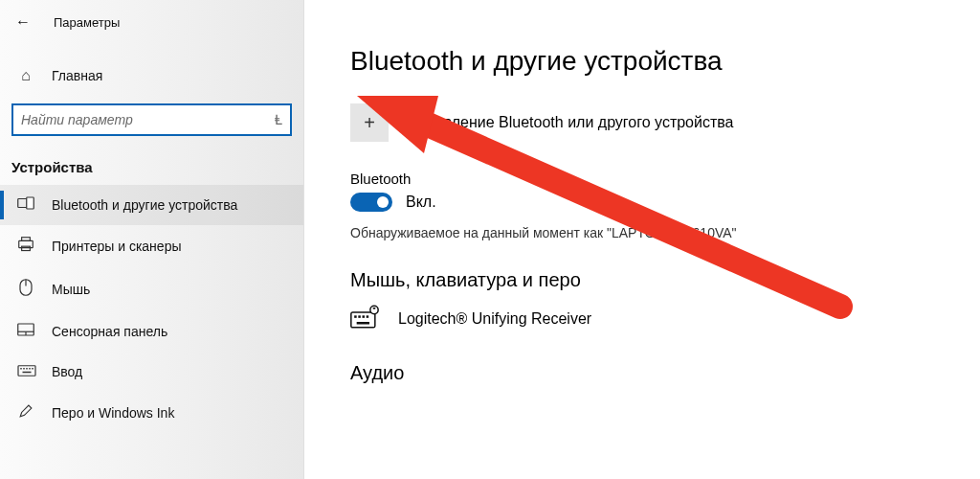 The width and height of the screenshot is (980, 479). I want to click on sidebar-item-label: Перо и Windows Ink, so click(113, 413).